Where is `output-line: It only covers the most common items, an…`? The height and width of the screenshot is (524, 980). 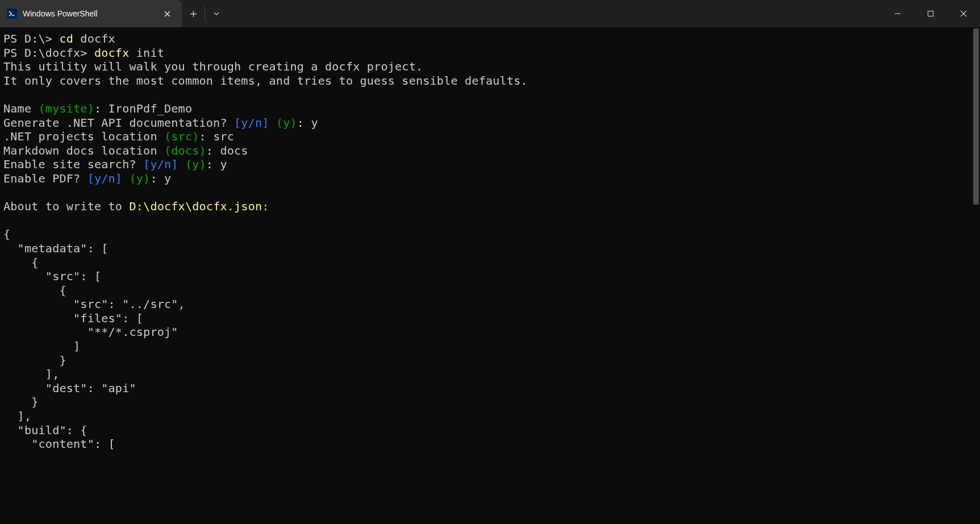
output-line: It only covers the most common items, an… is located at coordinates (266, 81).